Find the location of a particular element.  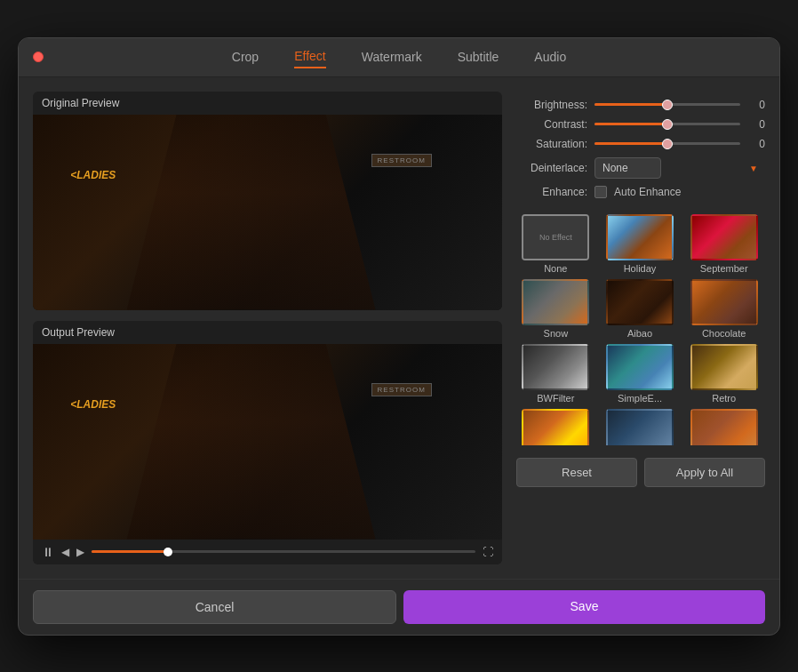

progress-thumb is located at coordinates (168, 552).